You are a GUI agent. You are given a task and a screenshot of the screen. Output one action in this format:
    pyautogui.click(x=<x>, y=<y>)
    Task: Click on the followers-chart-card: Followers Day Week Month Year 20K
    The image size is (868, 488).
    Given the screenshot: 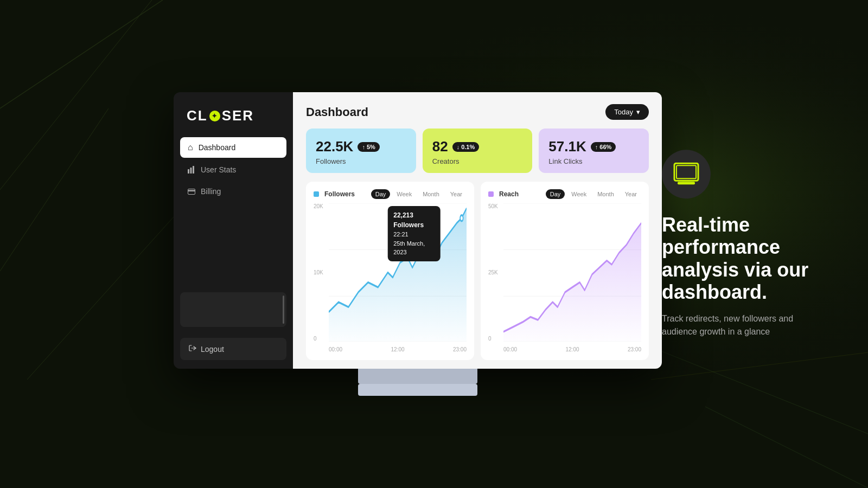 What is the action you would take?
    pyautogui.click(x=390, y=271)
    